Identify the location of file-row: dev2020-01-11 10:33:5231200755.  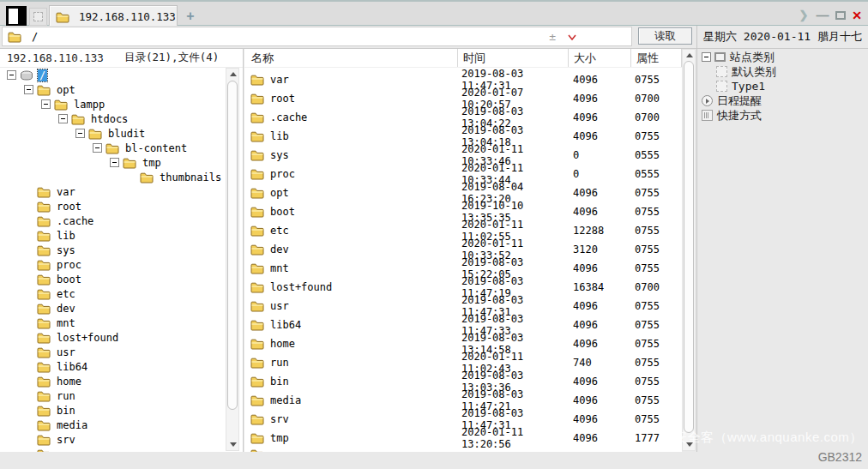
(463, 247).